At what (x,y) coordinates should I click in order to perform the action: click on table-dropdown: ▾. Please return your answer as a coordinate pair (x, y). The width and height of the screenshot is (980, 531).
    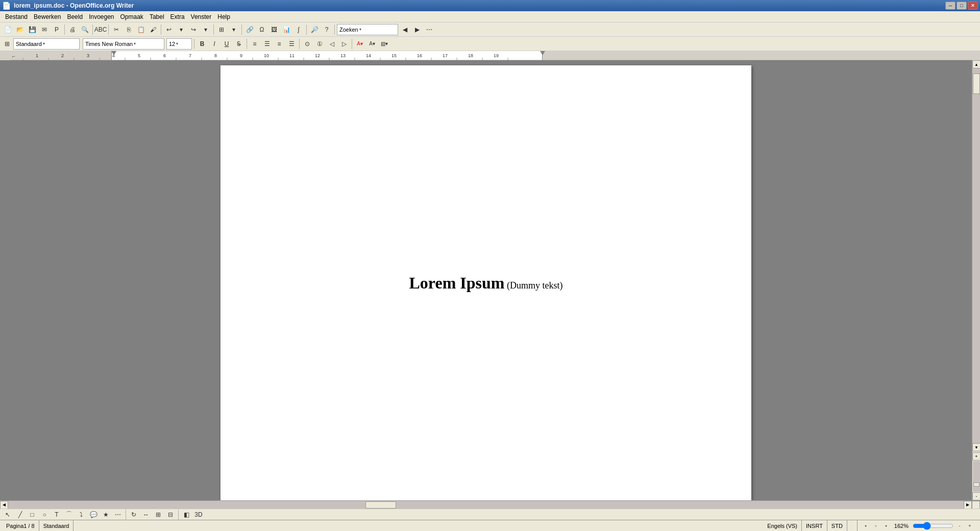
    Looking at the image, I should click on (234, 30).